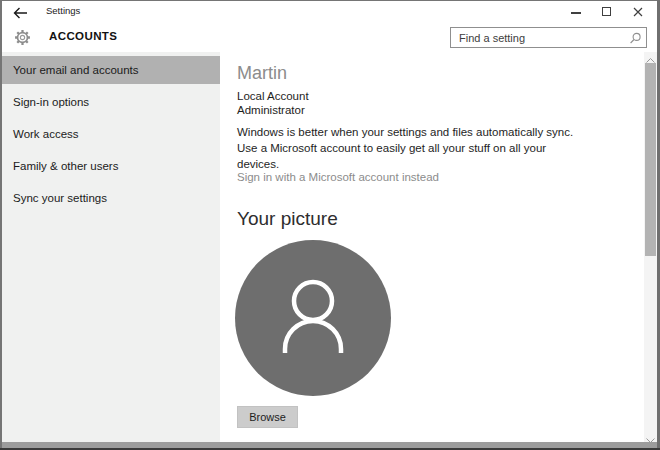 Image resolution: width=660 pixels, height=450 pixels. Describe the element at coordinates (262, 74) in the screenshot. I see `account-name: Martin` at that location.